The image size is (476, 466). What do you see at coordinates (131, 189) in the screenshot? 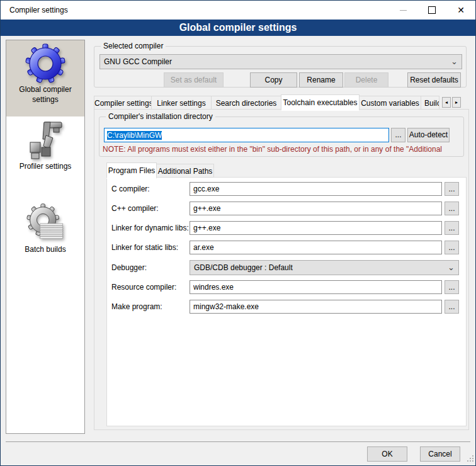
I see `c-compiler-label: C compiler:` at bounding box center [131, 189].